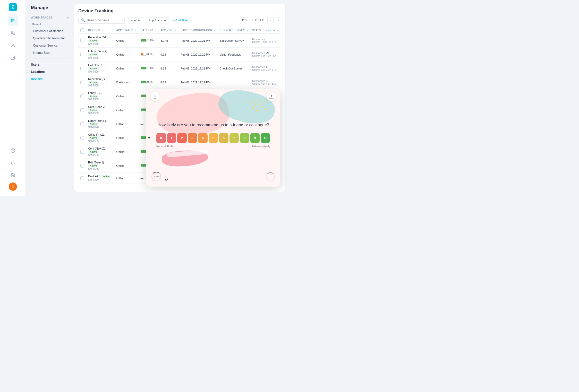 Image resolution: width=579 pixels, height=392 pixels. What do you see at coordinates (100, 150) in the screenshot?
I see `device-name: Conf (New Z1) Active` at bounding box center [100, 150].